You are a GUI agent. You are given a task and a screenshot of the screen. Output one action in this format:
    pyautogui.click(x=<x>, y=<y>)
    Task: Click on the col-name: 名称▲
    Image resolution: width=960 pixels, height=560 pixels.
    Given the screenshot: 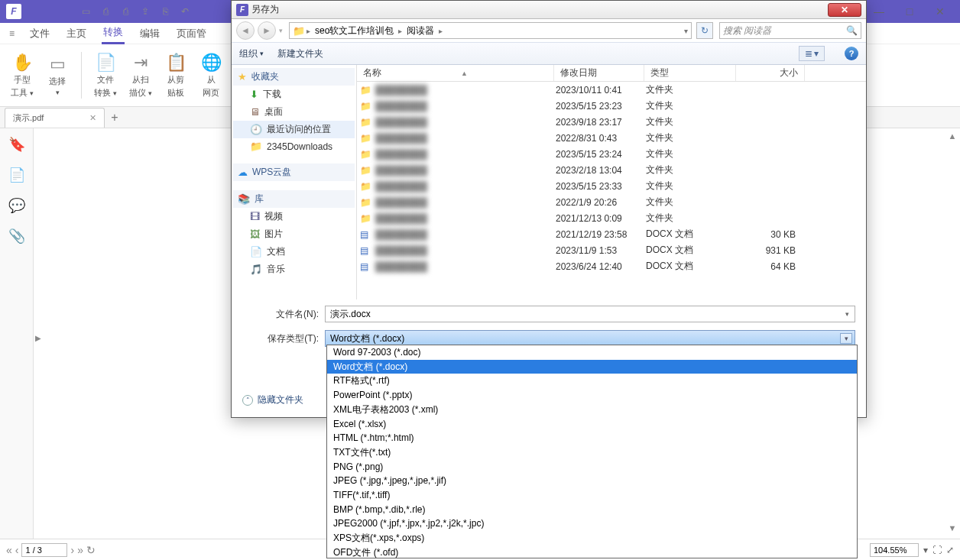 What is the action you would take?
    pyautogui.click(x=456, y=73)
    